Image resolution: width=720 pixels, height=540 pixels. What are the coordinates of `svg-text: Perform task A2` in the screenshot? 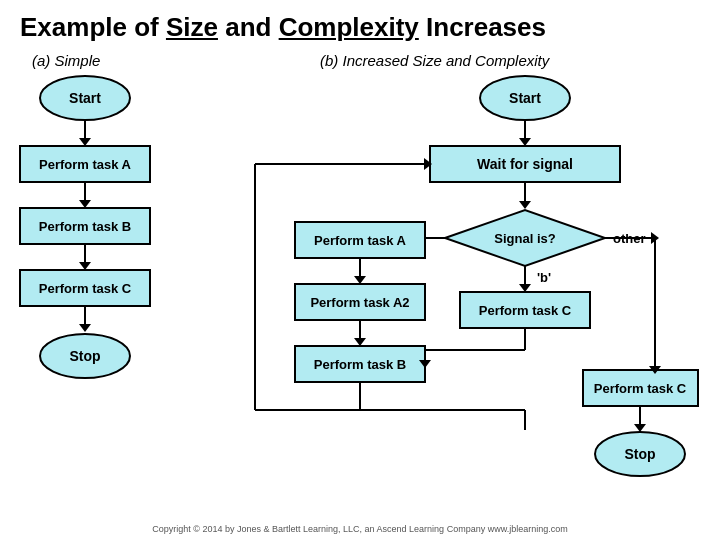 It's located at (360, 302).